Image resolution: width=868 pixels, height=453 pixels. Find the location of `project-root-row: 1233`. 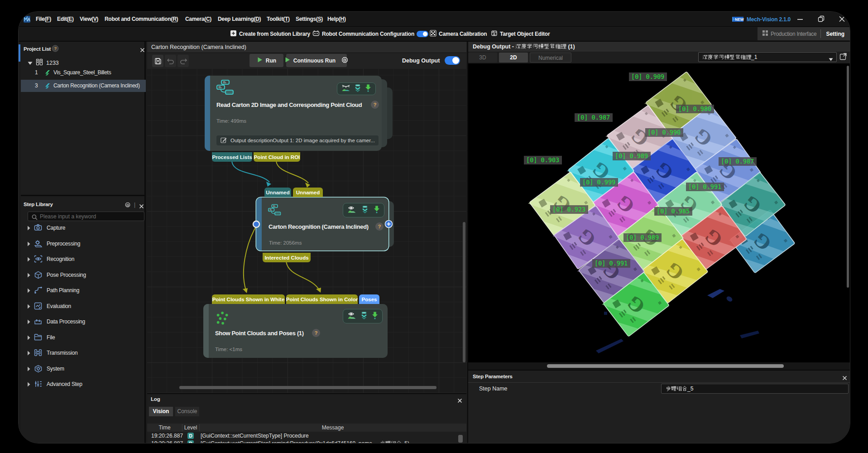

project-root-row: 1233 is located at coordinates (43, 63).